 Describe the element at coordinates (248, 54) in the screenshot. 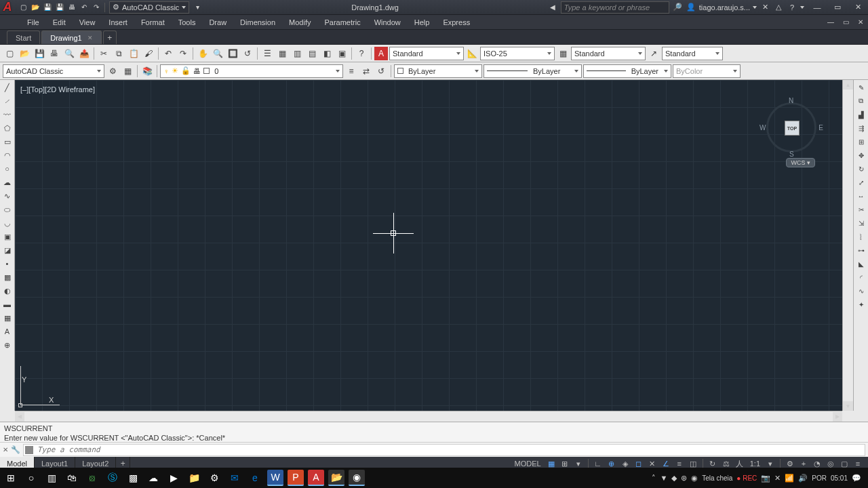

I see `zoom-prev-icon: ↺` at that location.